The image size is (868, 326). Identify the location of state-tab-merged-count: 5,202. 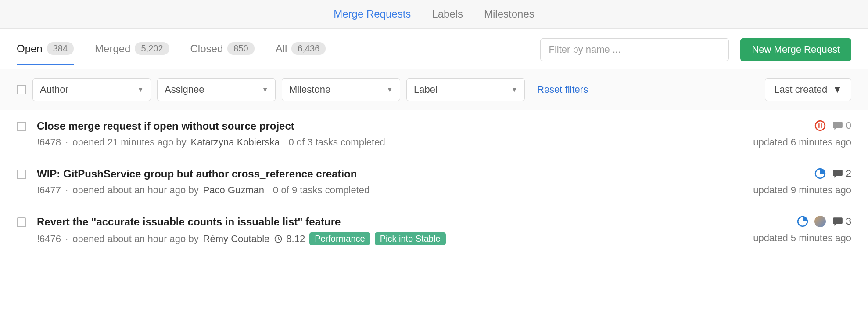
(152, 48).